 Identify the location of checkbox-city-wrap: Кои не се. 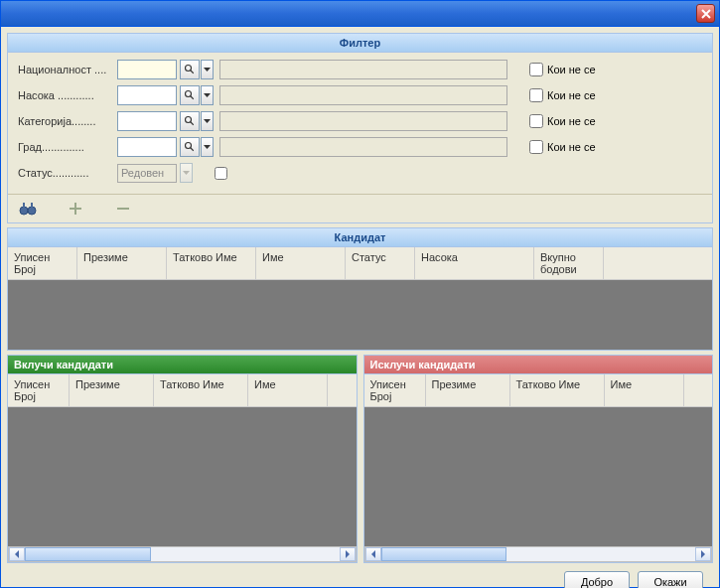
(560, 147).